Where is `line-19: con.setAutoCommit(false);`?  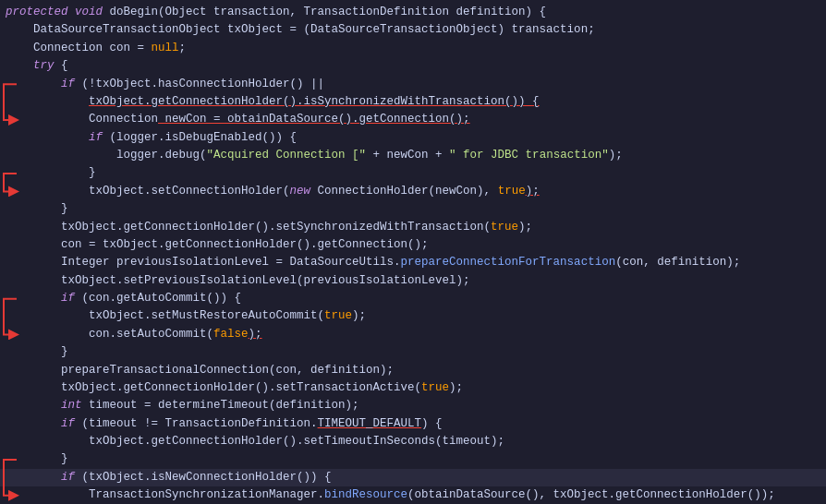 line-19: con.setAutoCommit(false); is located at coordinates (413, 334).